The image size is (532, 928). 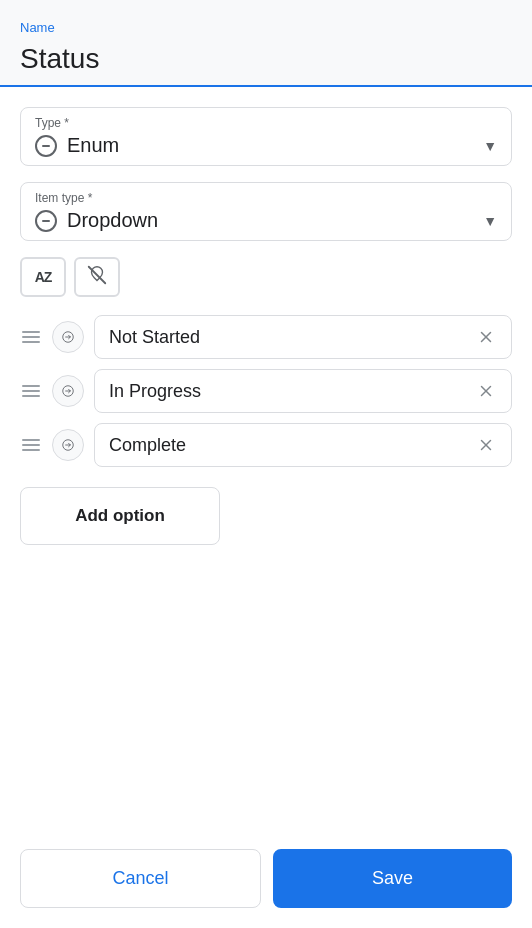 What do you see at coordinates (266, 146) in the screenshot?
I see `type-value-row: Enum ▼` at bounding box center [266, 146].